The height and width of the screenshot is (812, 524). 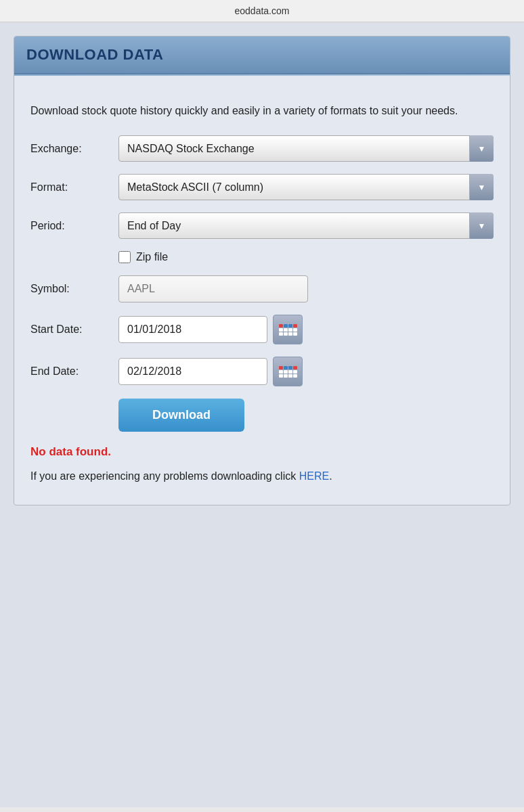 I want to click on error-message: No data found., so click(x=262, y=452).